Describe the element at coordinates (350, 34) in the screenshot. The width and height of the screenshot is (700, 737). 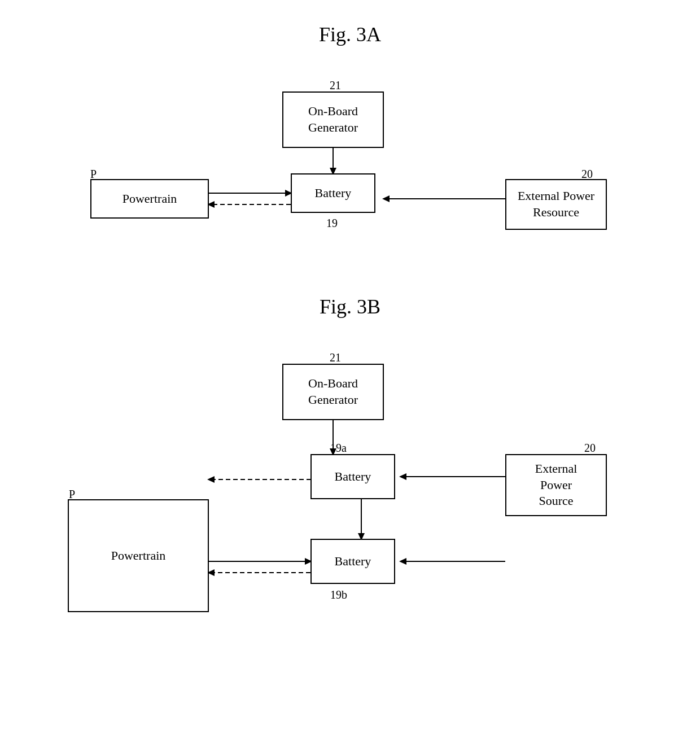
I see `fig-3a-title: Fig. 3A` at that location.